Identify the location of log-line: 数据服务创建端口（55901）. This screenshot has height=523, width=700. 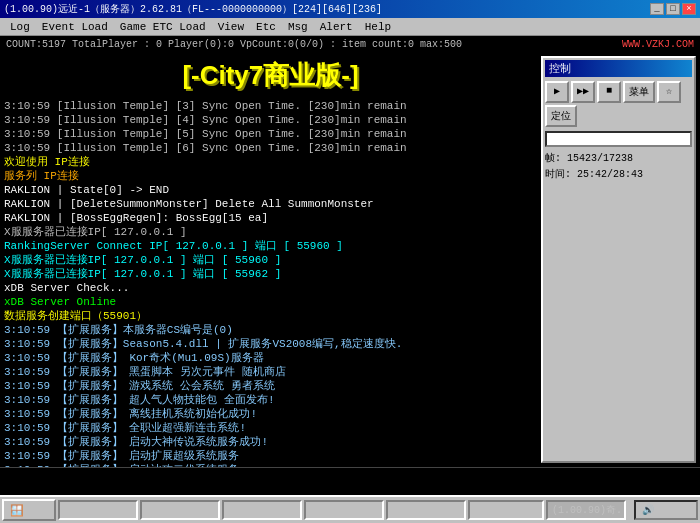
(270, 316).